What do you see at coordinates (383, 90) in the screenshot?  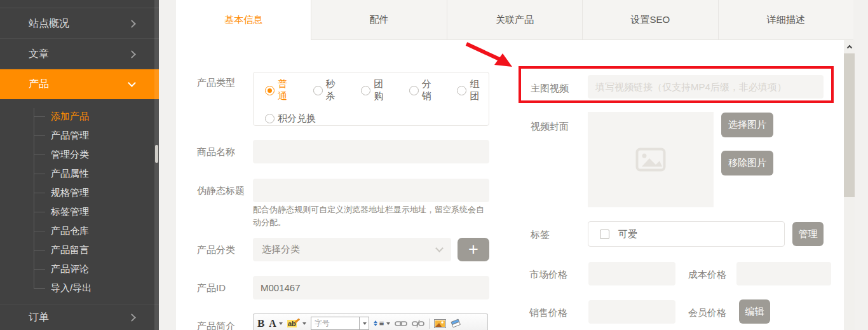 I see `radio-label: 团购` at bounding box center [383, 90].